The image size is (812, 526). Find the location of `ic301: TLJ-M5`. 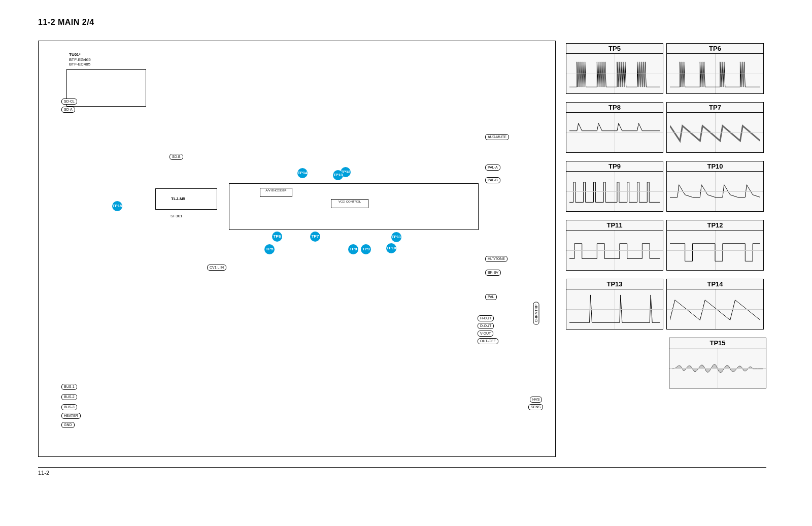

ic301: TLJ-M5 is located at coordinates (186, 199).